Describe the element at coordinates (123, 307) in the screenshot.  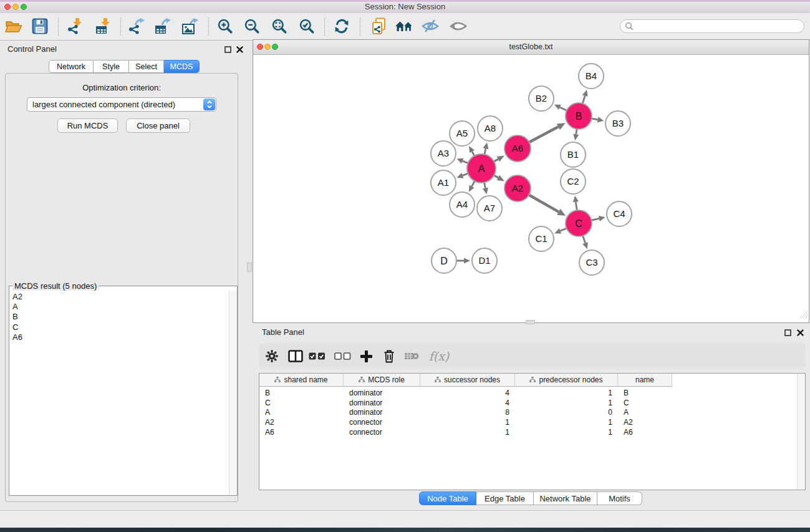
I see `mcds-result-item: A` at that location.